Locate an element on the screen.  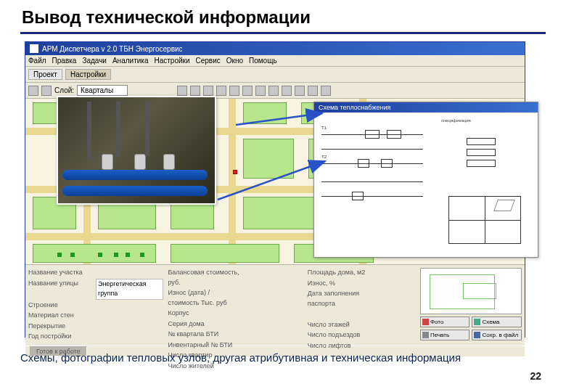
save-icon is located at coordinates (477, 335).